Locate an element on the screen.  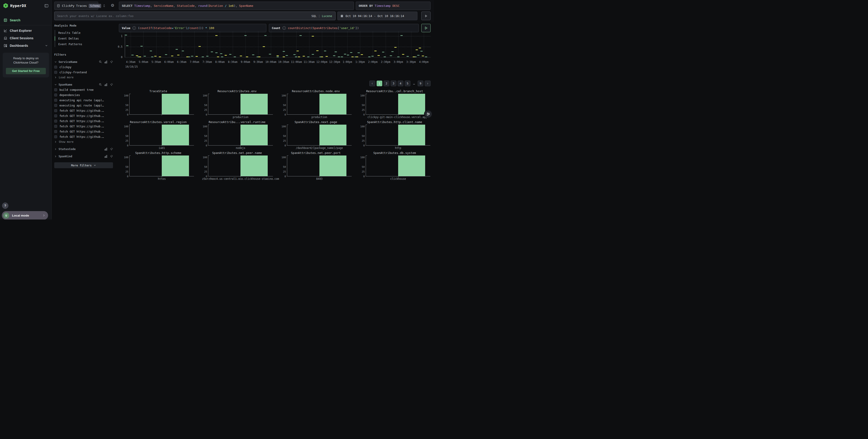
pagination-page-2: 2 is located at coordinates (386, 84).